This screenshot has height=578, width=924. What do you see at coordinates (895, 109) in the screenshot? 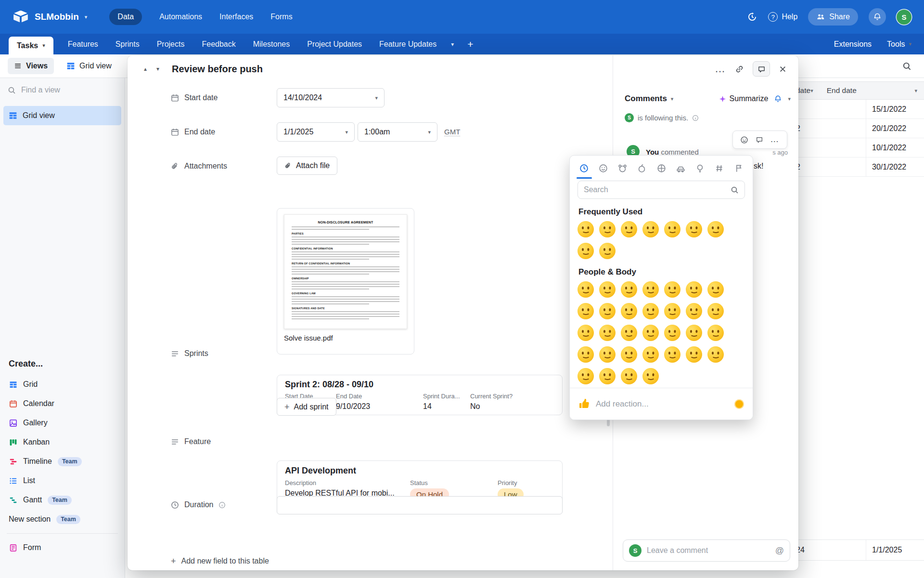
I see `grid-cell: 15/1/2022` at bounding box center [895, 109].